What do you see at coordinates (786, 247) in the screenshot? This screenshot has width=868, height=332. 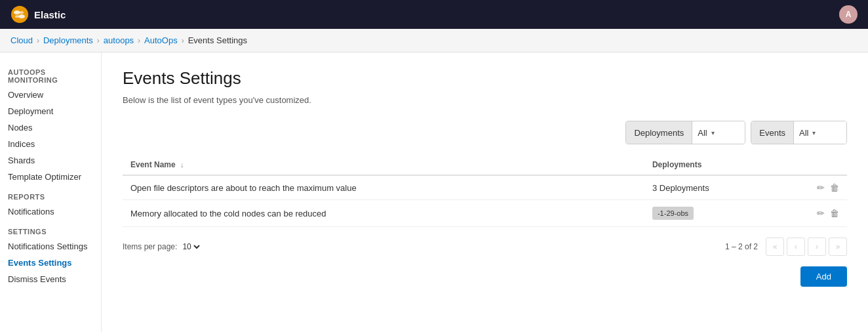 I see `pagination-controls: 1 – 2 of 2 « ‹ › »` at bounding box center [786, 247].